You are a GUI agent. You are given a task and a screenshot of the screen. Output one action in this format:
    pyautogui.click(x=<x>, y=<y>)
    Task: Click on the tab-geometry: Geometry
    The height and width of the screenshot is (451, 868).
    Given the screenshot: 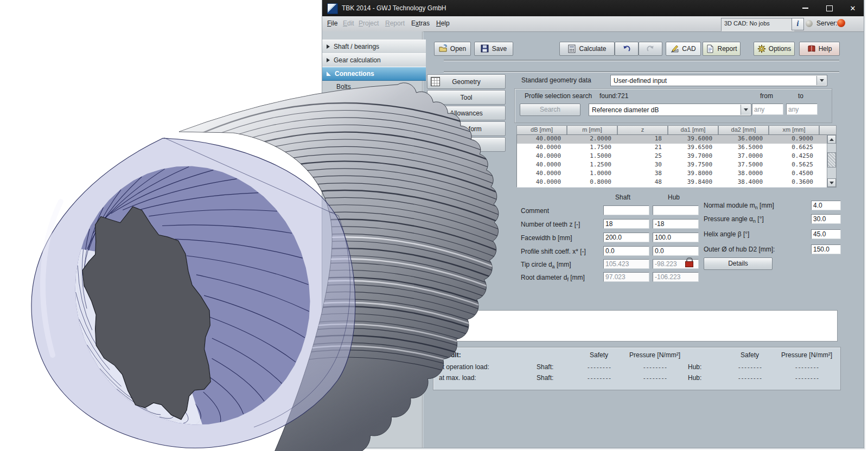 What is the action you would take?
    pyautogui.click(x=467, y=81)
    